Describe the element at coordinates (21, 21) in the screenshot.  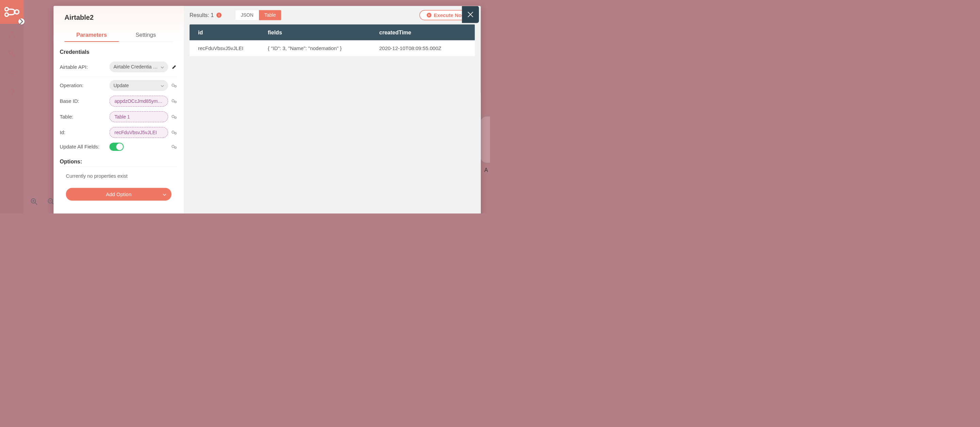
I see `sidebar-expand-button` at that location.